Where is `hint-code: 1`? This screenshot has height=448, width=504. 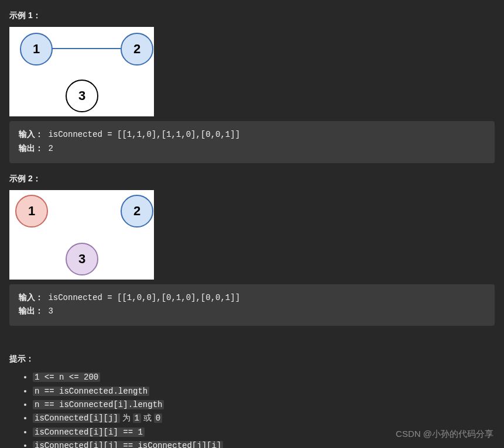 hint-code: 1 is located at coordinates (137, 418).